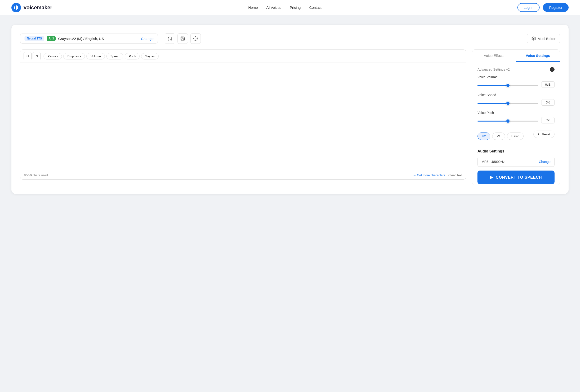 The height and width of the screenshot is (392, 580). I want to click on info-icon: i, so click(552, 69).